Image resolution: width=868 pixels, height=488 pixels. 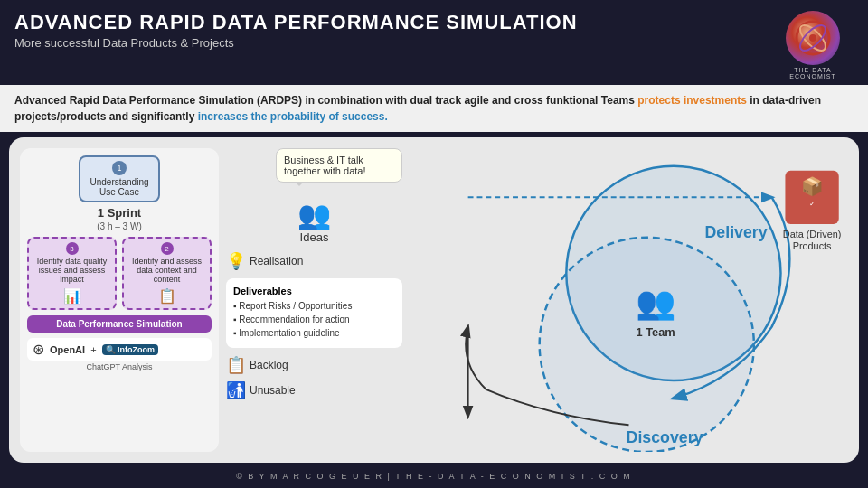 I want to click on realisation-area: 💡 Realisation, so click(x=315, y=261).